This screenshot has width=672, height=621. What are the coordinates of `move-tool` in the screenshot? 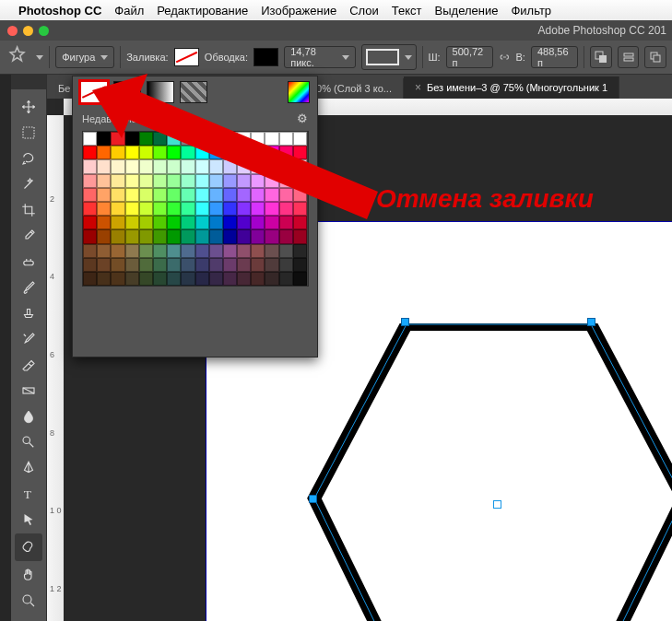 It's located at (29, 107).